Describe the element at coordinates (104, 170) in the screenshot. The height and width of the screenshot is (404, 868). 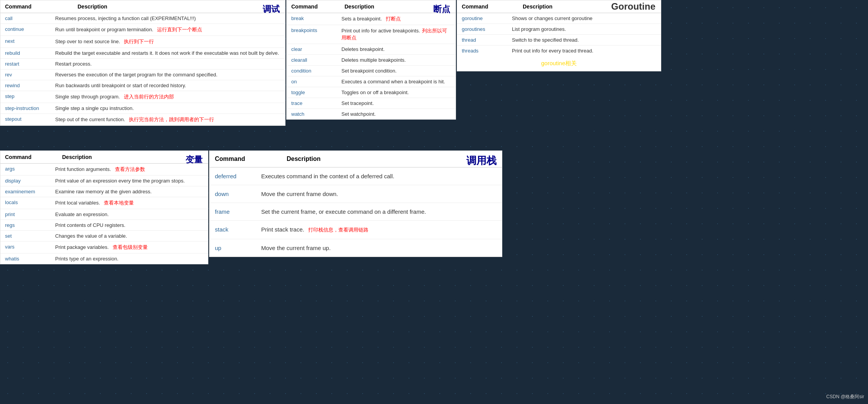
I see `table-row: args Print function arguments.查看方法参数` at that location.